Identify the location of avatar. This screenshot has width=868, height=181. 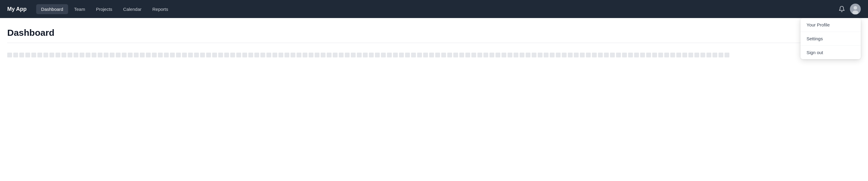
(855, 9).